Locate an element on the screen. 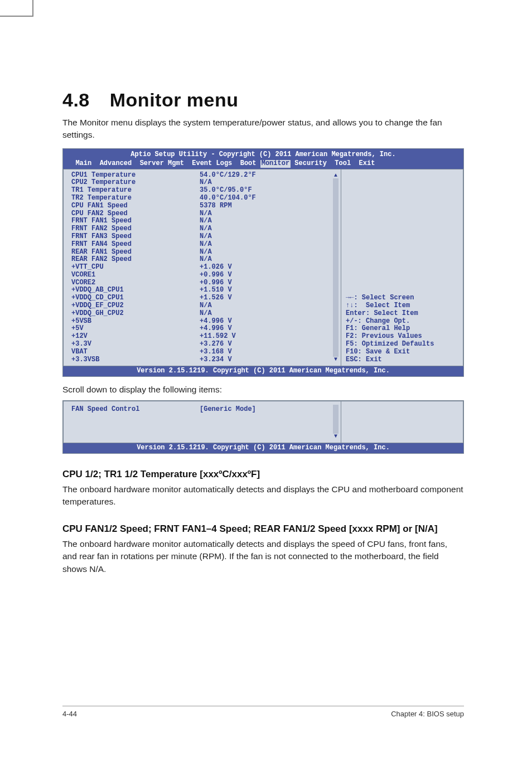 This screenshot has height=776, width=532. bios-value: 54.0°C/129.2°F is located at coordinates (228, 176).